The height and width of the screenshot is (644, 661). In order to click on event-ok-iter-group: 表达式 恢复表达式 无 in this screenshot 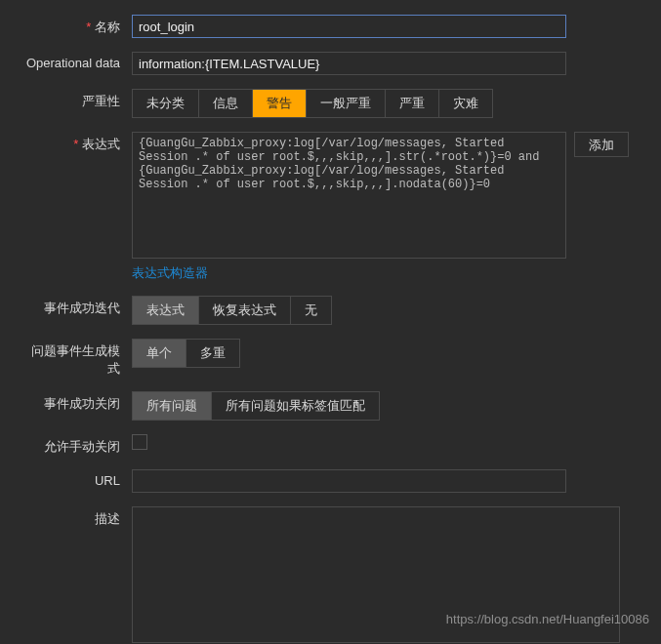, I will do `click(232, 310)`.